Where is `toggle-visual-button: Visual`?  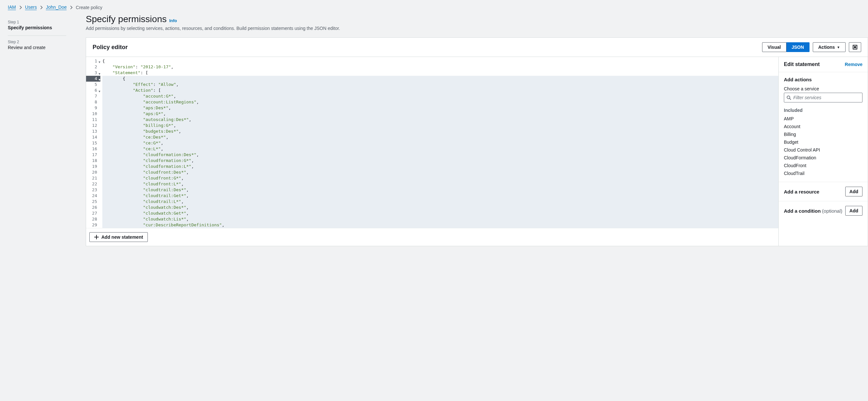
toggle-visual-button: Visual is located at coordinates (774, 47).